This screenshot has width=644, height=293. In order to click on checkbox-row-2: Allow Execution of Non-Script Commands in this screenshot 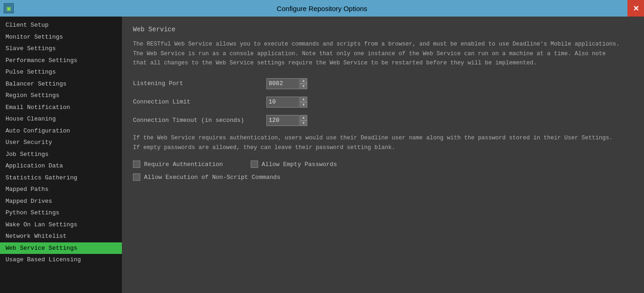, I will do `click(383, 177)`.